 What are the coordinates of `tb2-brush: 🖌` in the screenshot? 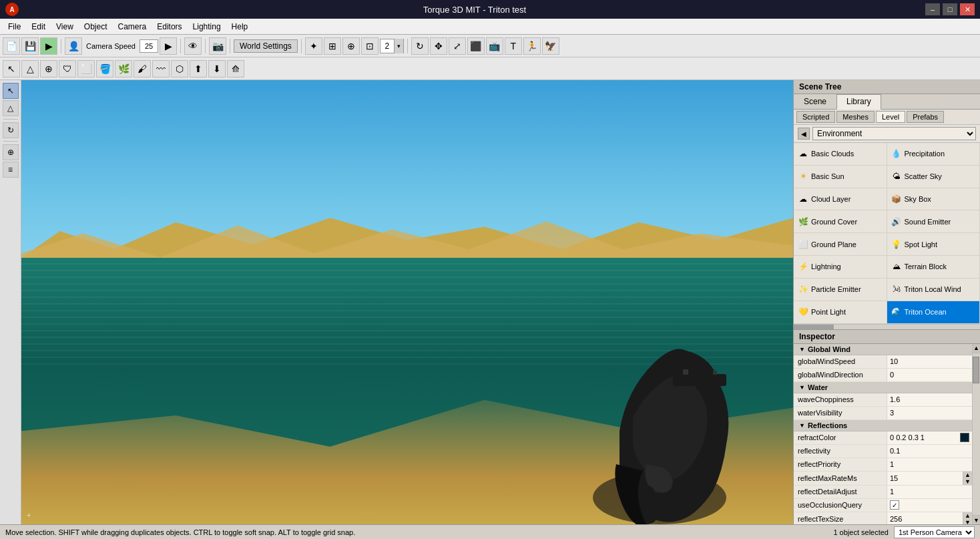 It's located at (142, 69).